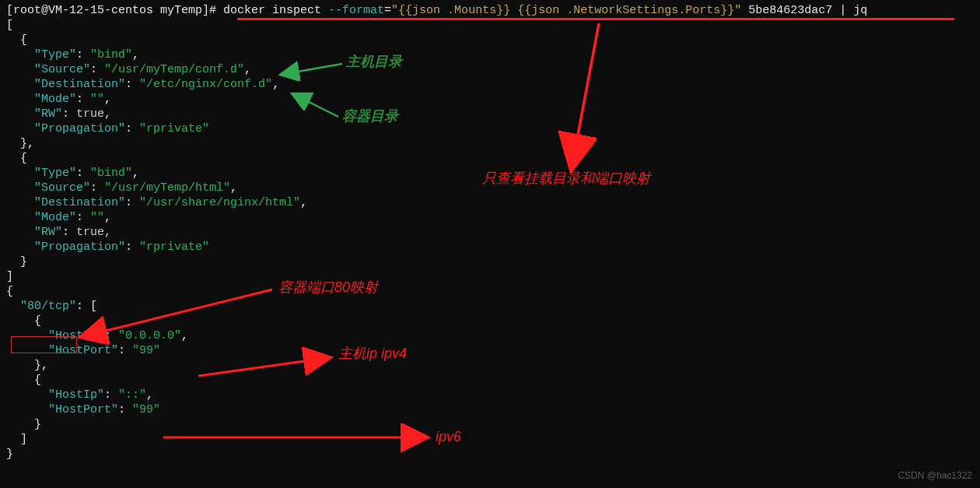 The height and width of the screenshot is (488, 980). What do you see at coordinates (275, 11) in the screenshot?
I see `cmd-docker: docker inspect` at bounding box center [275, 11].